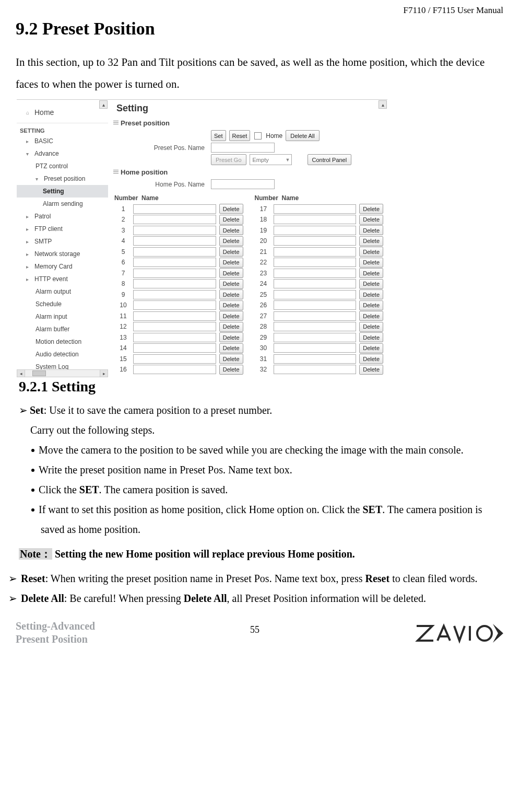  I want to click on sidebar-item-schedule: Schedule, so click(63, 304).